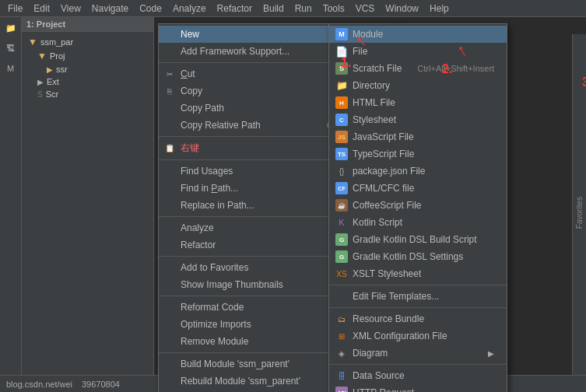 This screenshot has height=392, width=586. Describe the element at coordinates (418, 240) in the screenshot. I see `menu-item-gradle-build: G Gradle Kotlin DSL Build Script` at that location.